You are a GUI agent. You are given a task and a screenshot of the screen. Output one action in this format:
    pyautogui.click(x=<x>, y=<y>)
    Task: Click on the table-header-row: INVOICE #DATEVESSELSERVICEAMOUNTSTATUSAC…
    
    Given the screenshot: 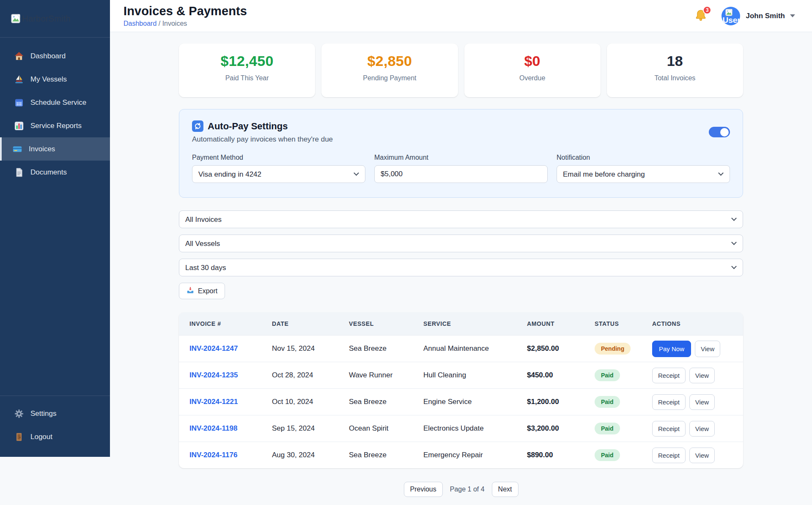 What is the action you would take?
    pyautogui.click(x=461, y=324)
    